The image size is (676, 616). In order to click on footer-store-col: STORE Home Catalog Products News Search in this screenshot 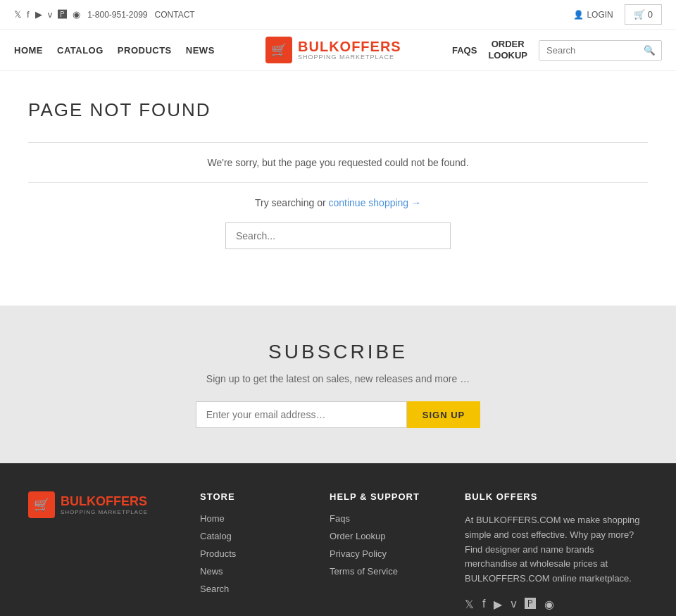, I will do `click(242, 551)`.